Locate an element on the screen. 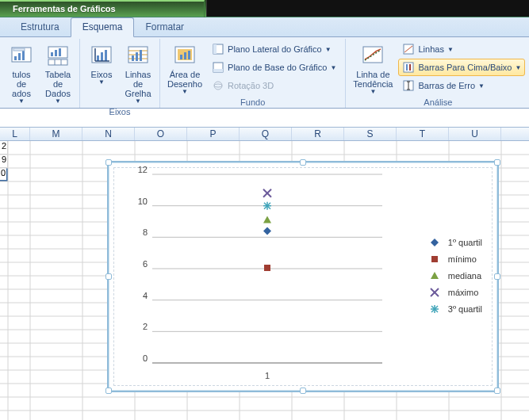 The height and width of the screenshot is (420, 529). updown-bars-button: Barras Para Cima/Baixo ▼ is located at coordinates (462, 67).